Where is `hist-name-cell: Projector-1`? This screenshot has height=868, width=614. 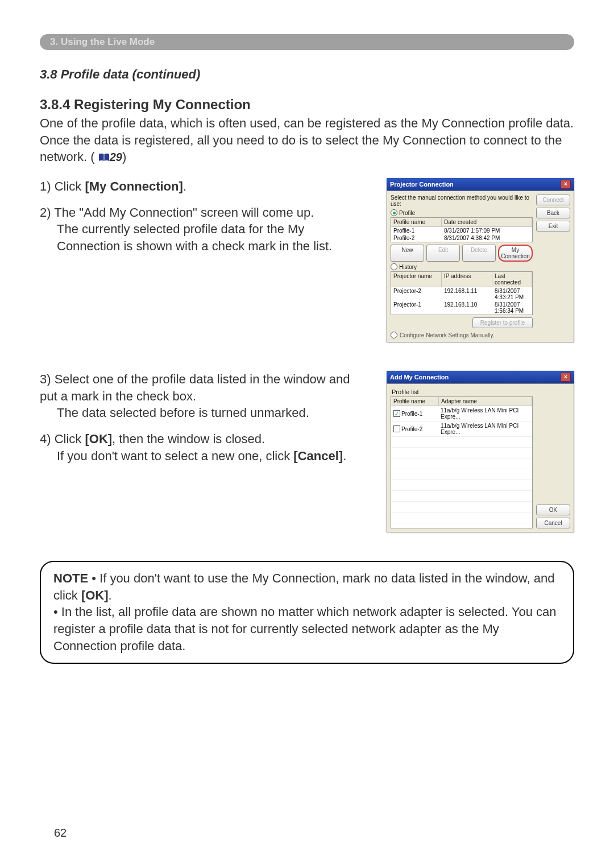 hist-name-cell: Projector-1 is located at coordinates (416, 308).